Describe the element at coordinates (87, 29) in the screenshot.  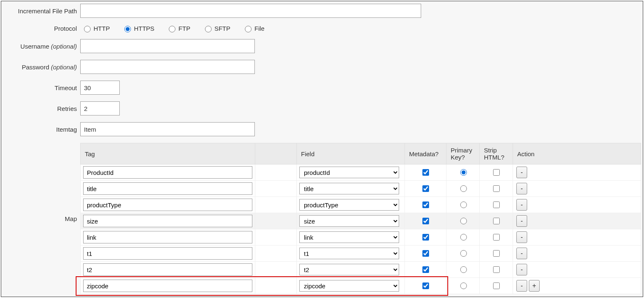
I see `protocol-radio-http` at that location.